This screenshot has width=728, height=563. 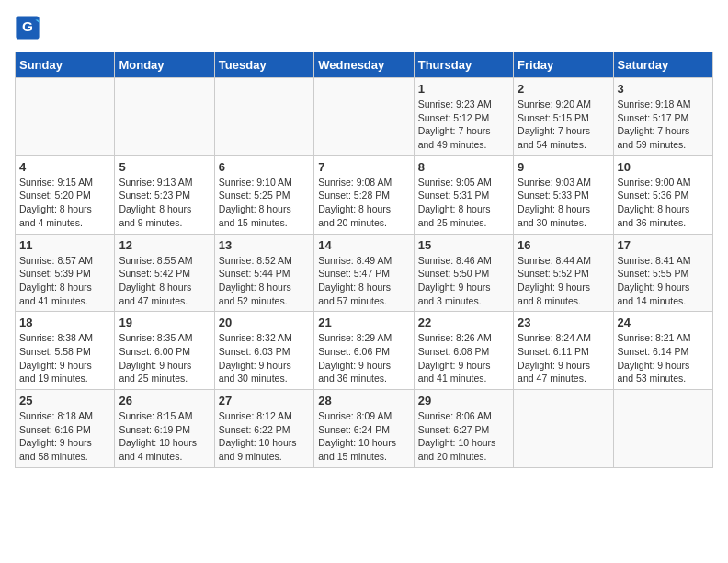 I want to click on day-info: Sunrise: 8:46 AM Sunset: 5:50 PM Dayligh…, so click(x=463, y=282).